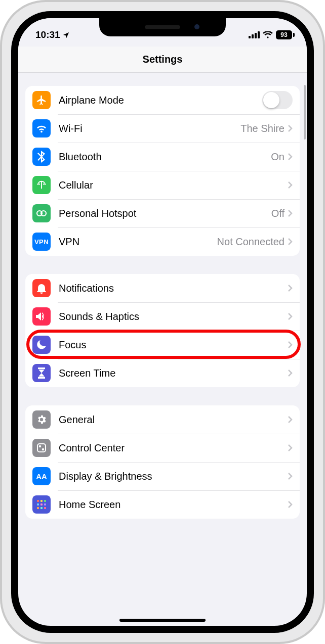  Describe the element at coordinates (173, 448) in the screenshot. I see `row-label: Control Center` at that location.